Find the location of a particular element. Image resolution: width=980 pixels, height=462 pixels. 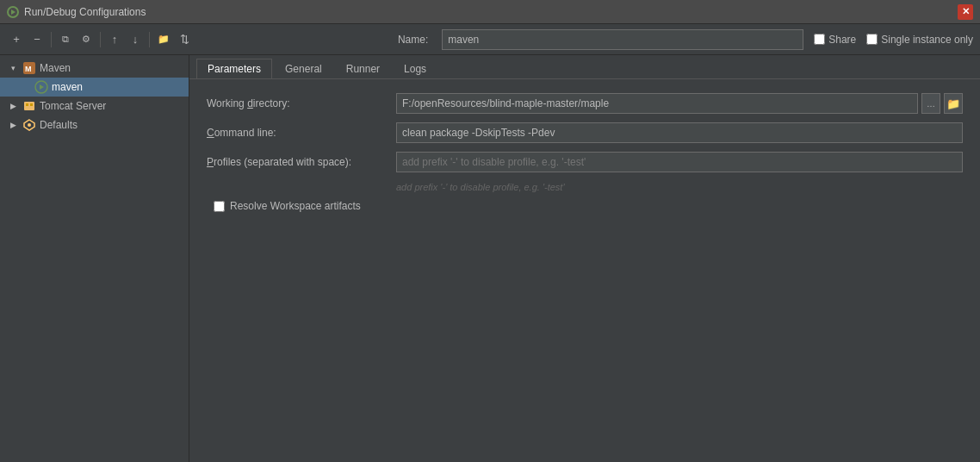

sidebar-item-maven: maven is located at coordinates (95, 87).